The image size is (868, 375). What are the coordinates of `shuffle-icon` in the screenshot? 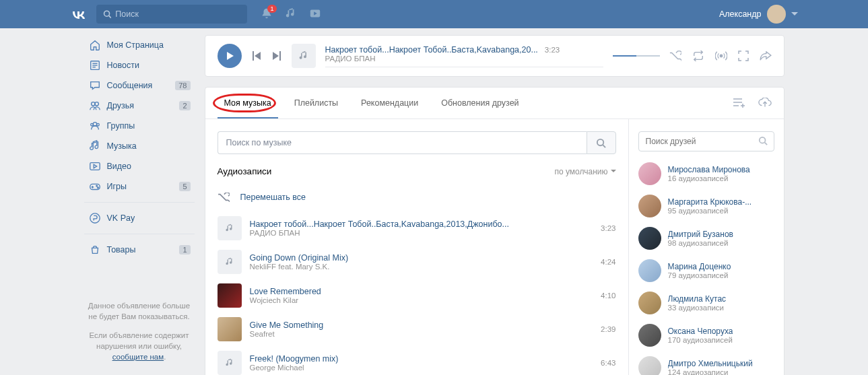 It's located at (675, 56).